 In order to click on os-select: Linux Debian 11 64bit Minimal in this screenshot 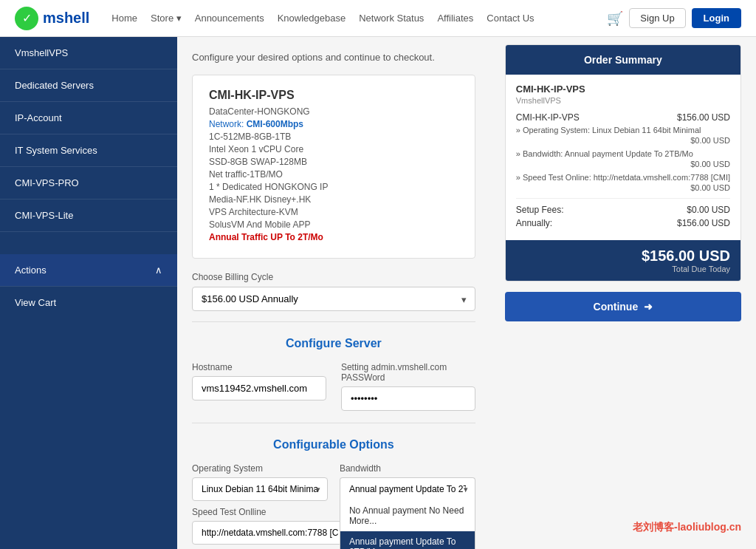, I will do `click(260, 489)`.